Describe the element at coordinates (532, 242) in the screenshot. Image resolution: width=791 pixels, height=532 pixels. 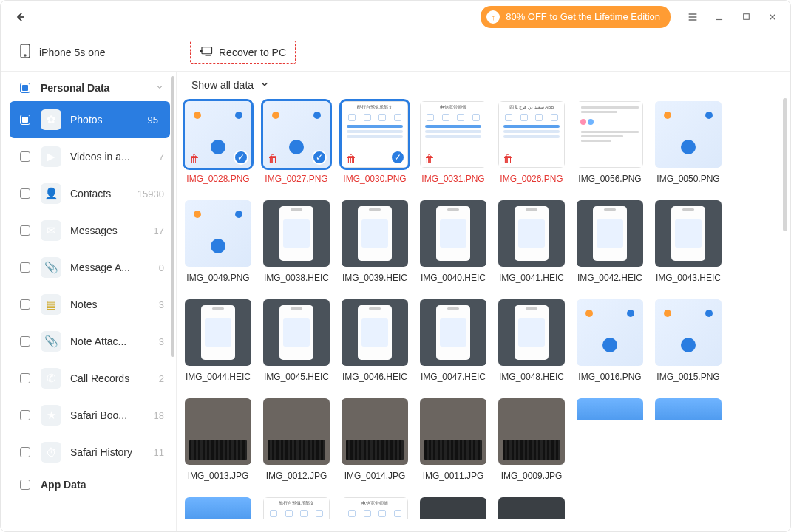
I see `thumbnail-cell: IMG_0041.HEIC` at that location.